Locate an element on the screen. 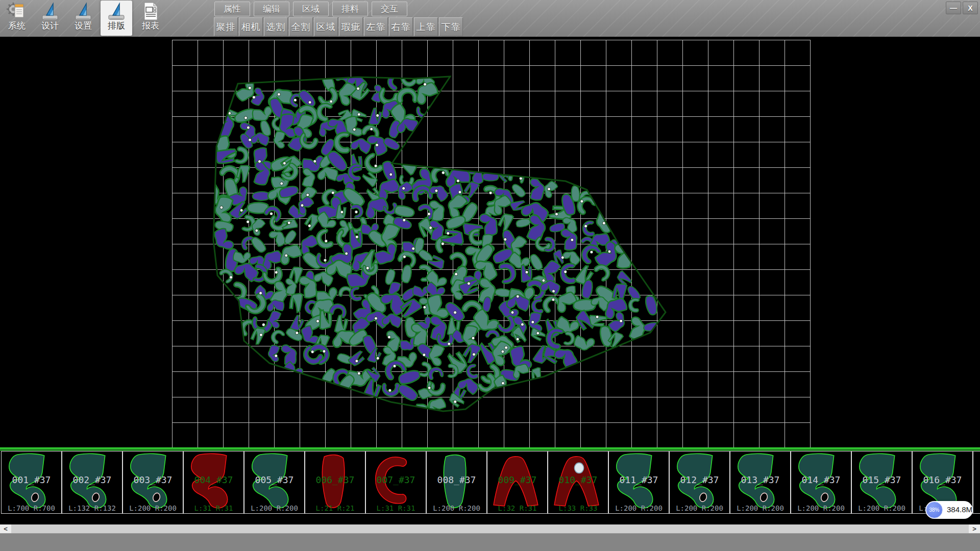 Image resolution: width=980 pixels, height=551 pixels. piece-thumbnail-014_#37: 014_#37L:200 R:200 is located at coordinates (821, 483).